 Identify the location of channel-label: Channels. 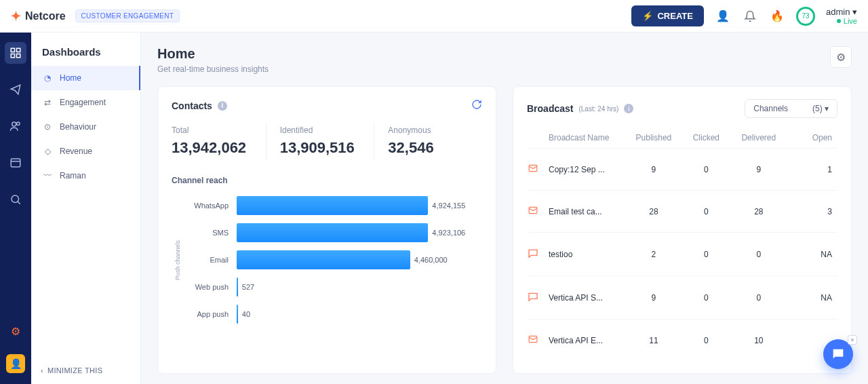
(770, 109).